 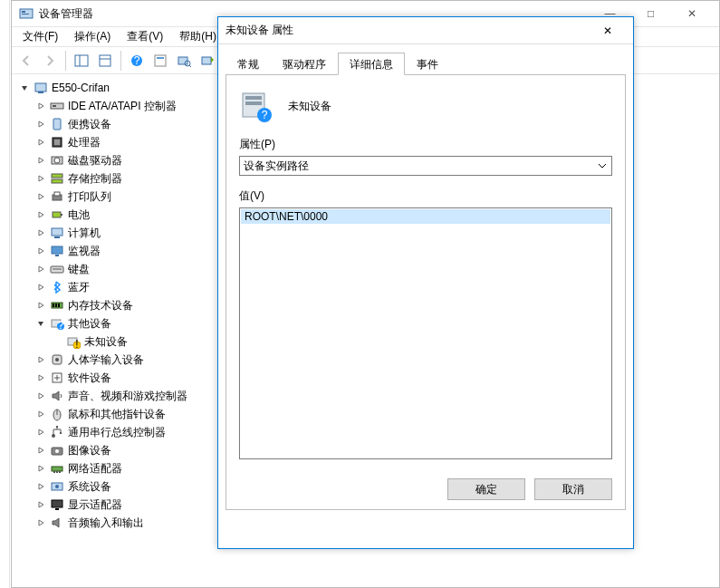 What do you see at coordinates (57, 215) in the screenshot?
I see `battery-icon` at bounding box center [57, 215].